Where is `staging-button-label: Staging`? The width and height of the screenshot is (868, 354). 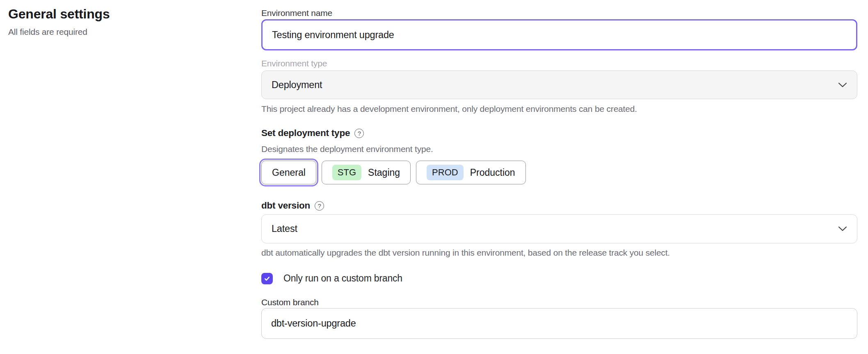
staging-button-label: Staging is located at coordinates (384, 173).